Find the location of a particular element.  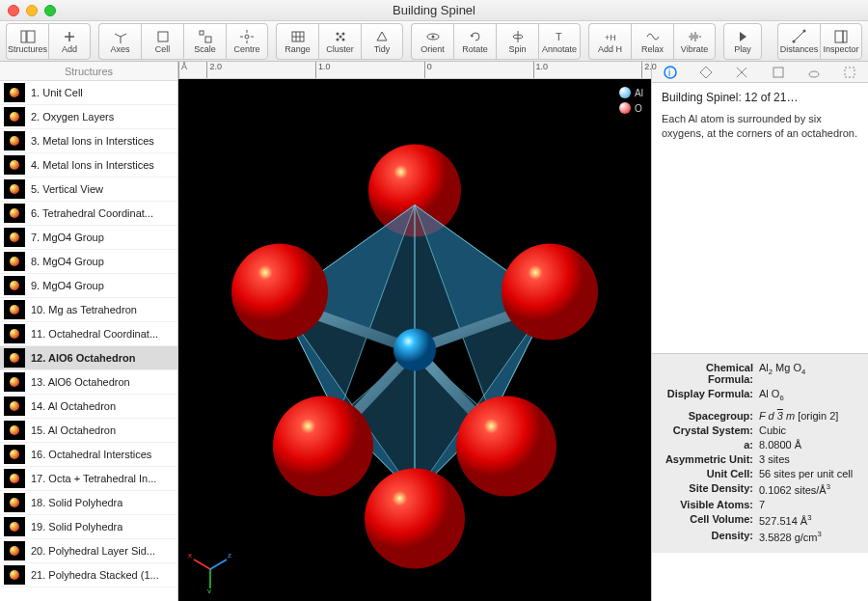

info-body: Each Al atom is surrounded by six oxygen… is located at coordinates (760, 127).